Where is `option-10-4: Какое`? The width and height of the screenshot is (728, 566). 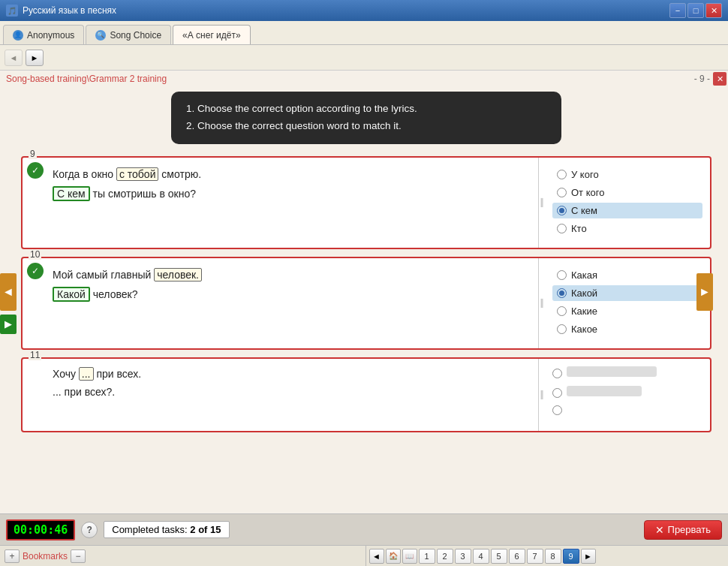 option-10-4: Какое is located at coordinates (627, 329).